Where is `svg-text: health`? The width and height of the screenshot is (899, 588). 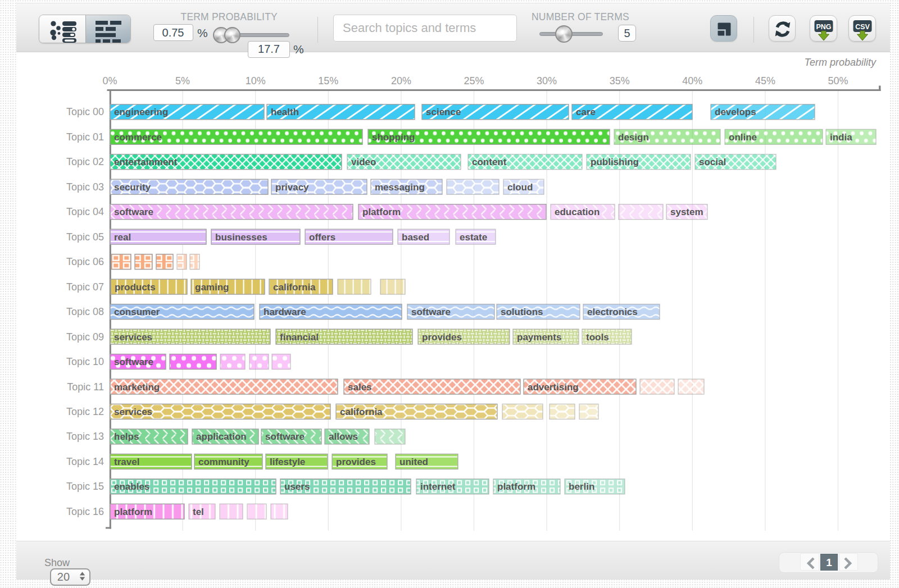
svg-text: health is located at coordinates (285, 112).